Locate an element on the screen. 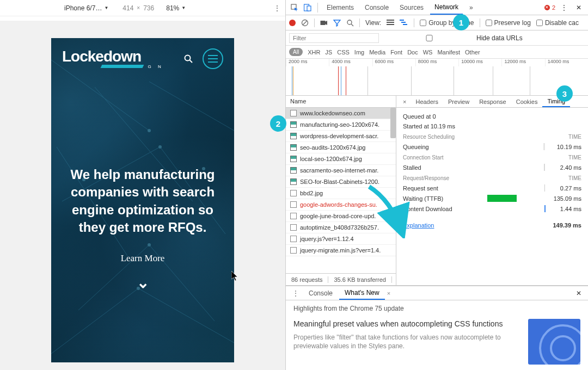 The height and width of the screenshot is (370, 588). request-row: sacramento-seo-internet-mar. is located at coordinates (341, 171).